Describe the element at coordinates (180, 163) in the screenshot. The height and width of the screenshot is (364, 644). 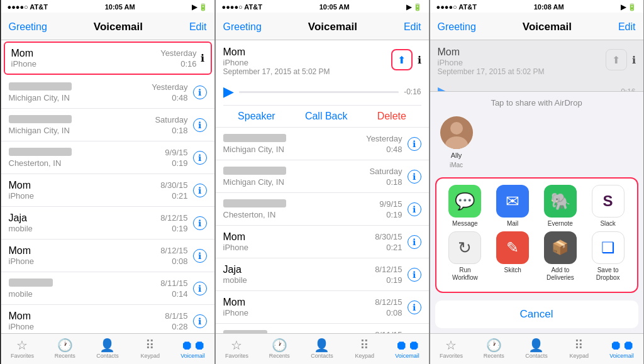
I see `vm-dur-3: 0:19` at that location.